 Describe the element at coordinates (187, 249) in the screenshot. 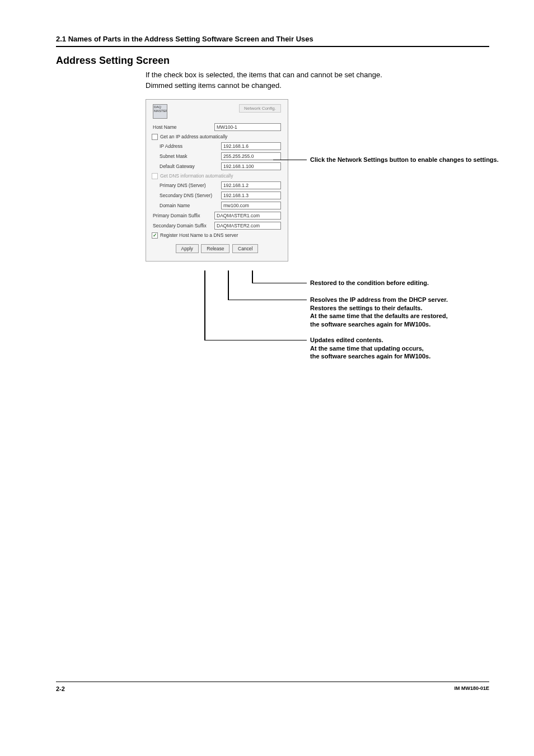

I see `apply-button: Apply` at that location.